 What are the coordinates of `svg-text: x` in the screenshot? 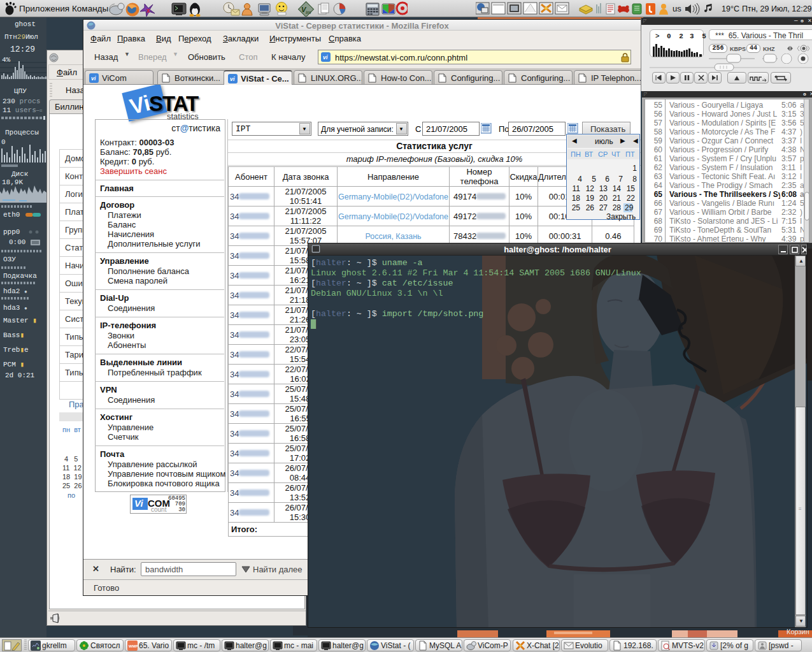 It's located at (148, 10).